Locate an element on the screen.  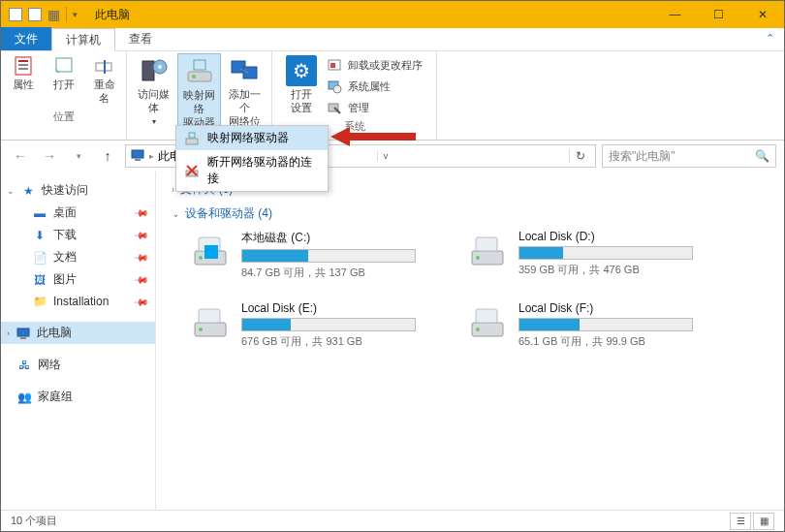
status-bar: 10 个项目 ☰ ▦ is located at coordinates (392, 520).